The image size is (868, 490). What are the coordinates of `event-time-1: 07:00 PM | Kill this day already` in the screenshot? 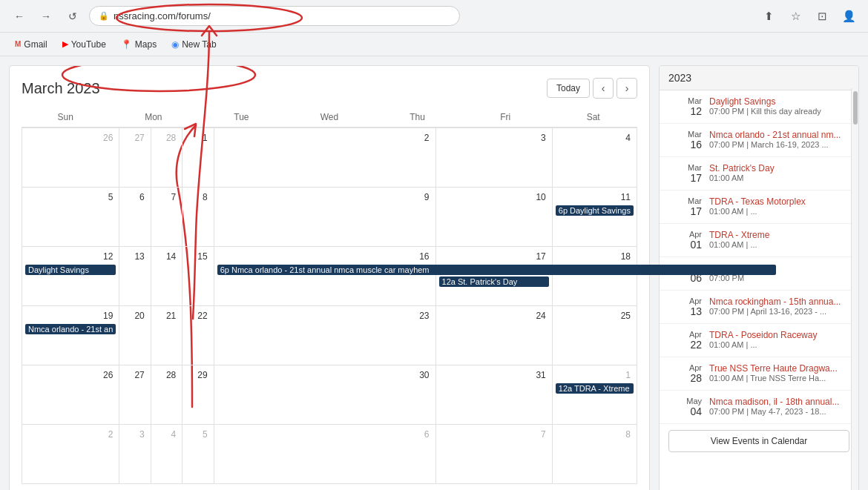 It's located at (779, 111).